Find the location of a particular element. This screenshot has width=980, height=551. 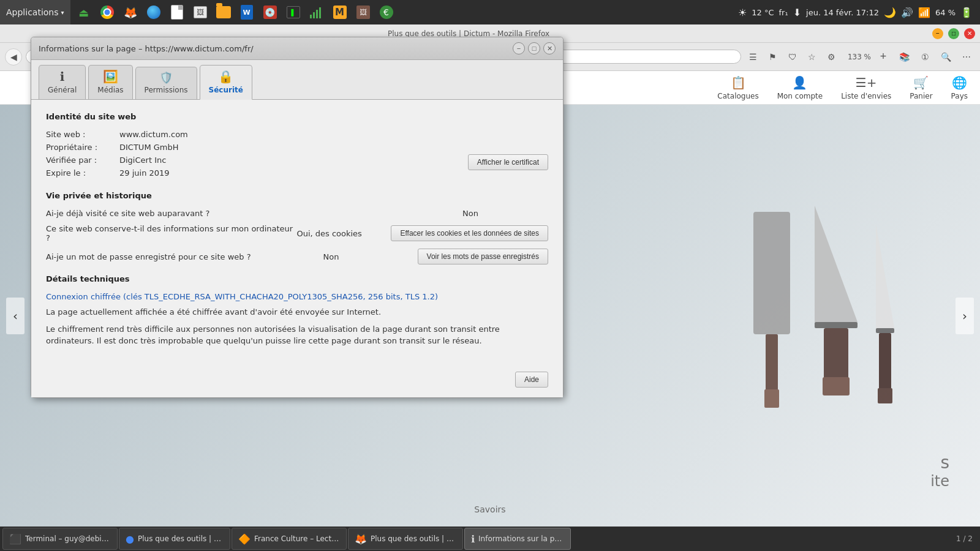

text-editor-icon: W is located at coordinates (247, 12).